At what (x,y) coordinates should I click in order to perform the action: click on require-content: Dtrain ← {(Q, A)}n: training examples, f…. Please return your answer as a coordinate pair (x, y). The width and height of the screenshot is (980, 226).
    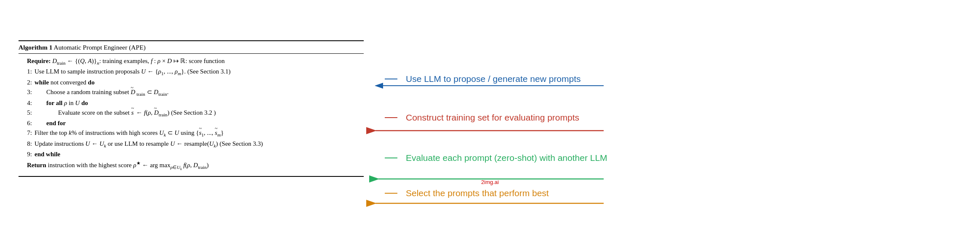
    Looking at the image, I should click on (138, 61).